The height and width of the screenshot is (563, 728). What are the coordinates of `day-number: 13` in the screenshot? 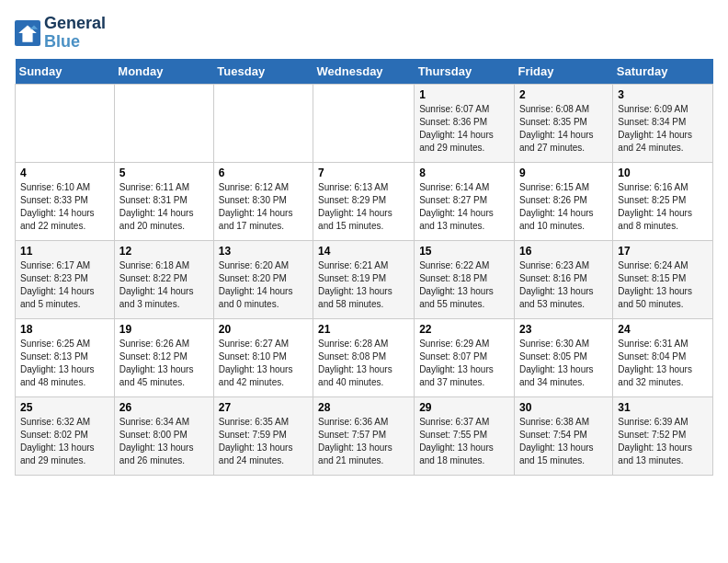 It's located at (263, 251).